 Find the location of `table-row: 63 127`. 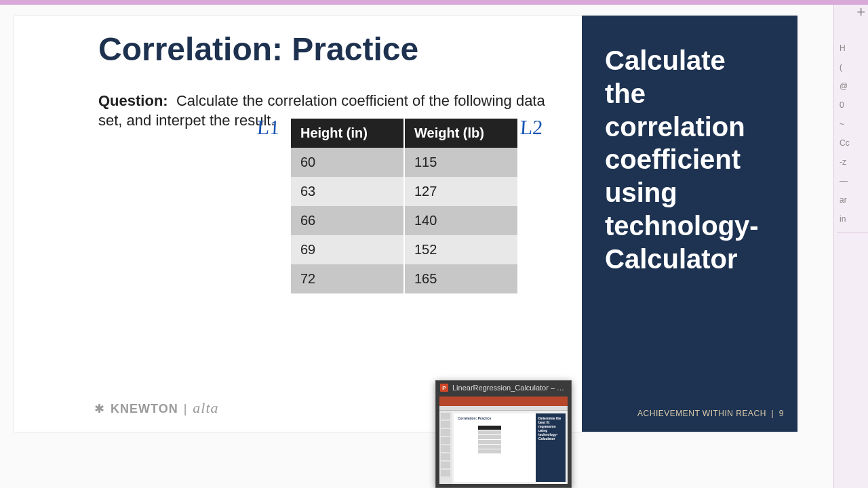

table-row: 63 127 is located at coordinates (404, 191).